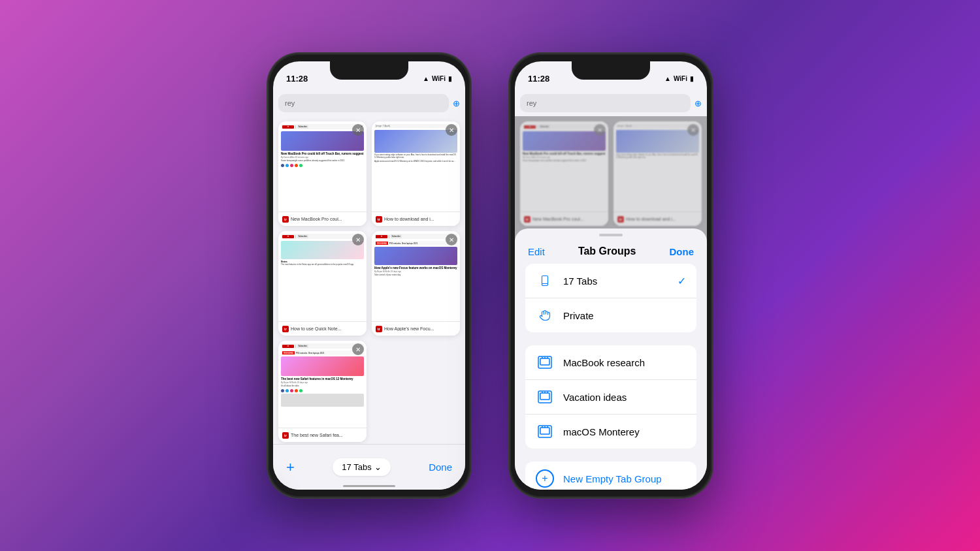  What do you see at coordinates (323, 161) in the screenshot?
I see `mini-text-1: Some heavyweight rumor peddlers already …` at bounding box center [323, 161].